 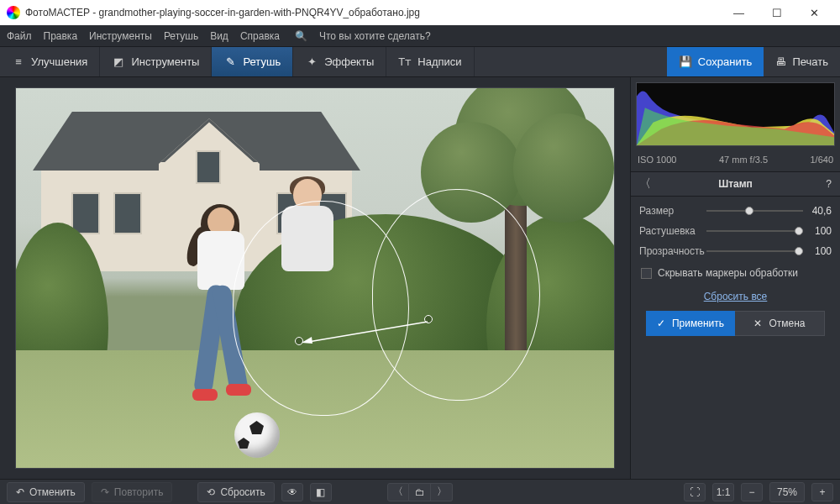 What do you see at coordinates (716, 62) in the screenshot?
I see `save-button: 💾Сохранить` at bounding box center [716, 62].